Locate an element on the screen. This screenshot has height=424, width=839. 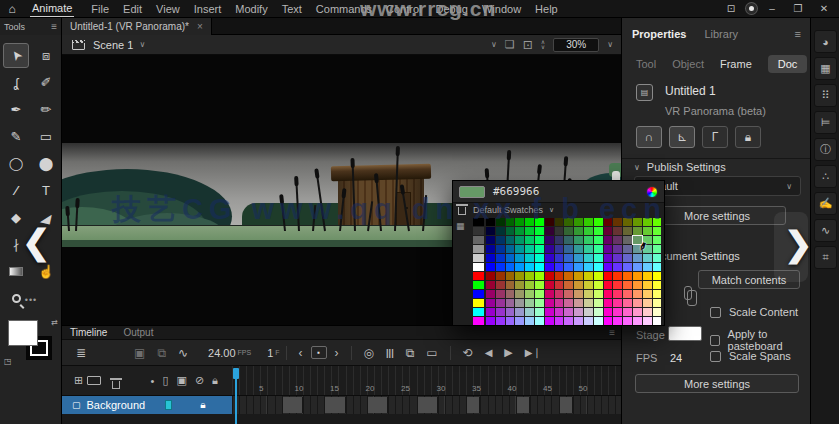
swatch-6600FF is located at coordinates (608, 267).